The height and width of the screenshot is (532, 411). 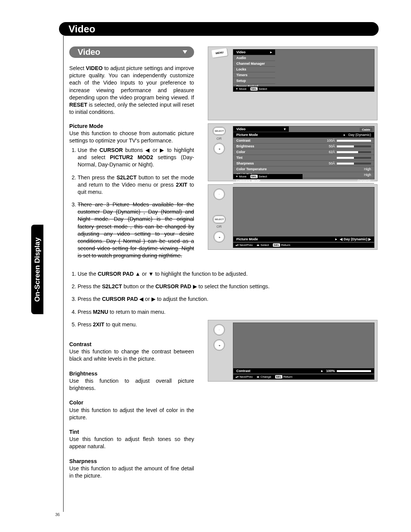 What do you see at coordinates (304, 89) in the screenshot?
I see `osd-menu-hints: ✦ Move SEL Select` at bounding box center [304, 89].